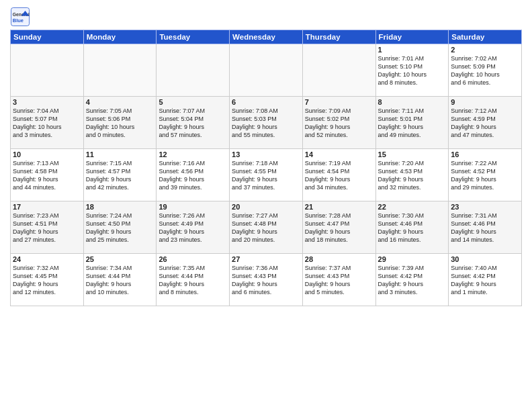 The image size is (532, 411). Describe the element at coordinates (193, 259) in the screenshot. I see `day-number: 26` at that location.